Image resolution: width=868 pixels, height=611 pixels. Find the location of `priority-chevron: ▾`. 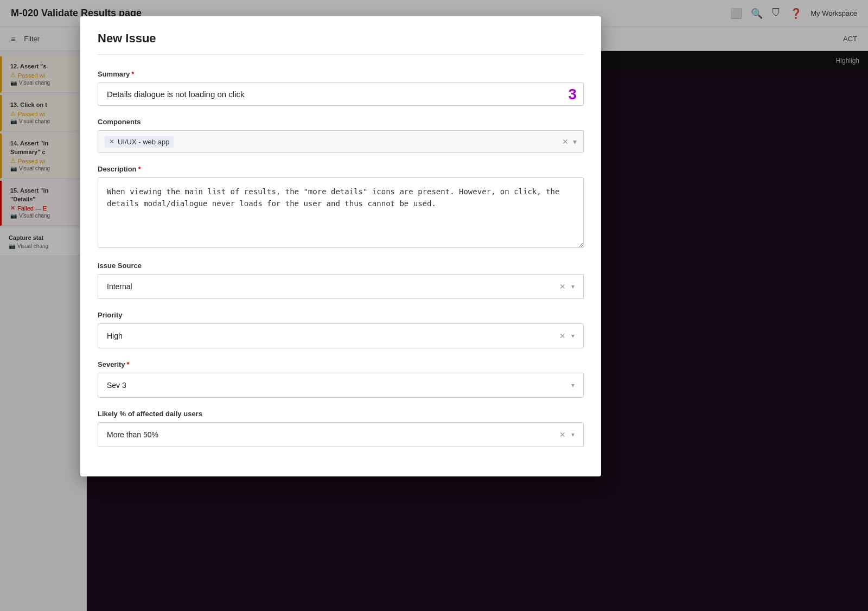

priority-chevron: ▾ is located at coordinates (573, 336).